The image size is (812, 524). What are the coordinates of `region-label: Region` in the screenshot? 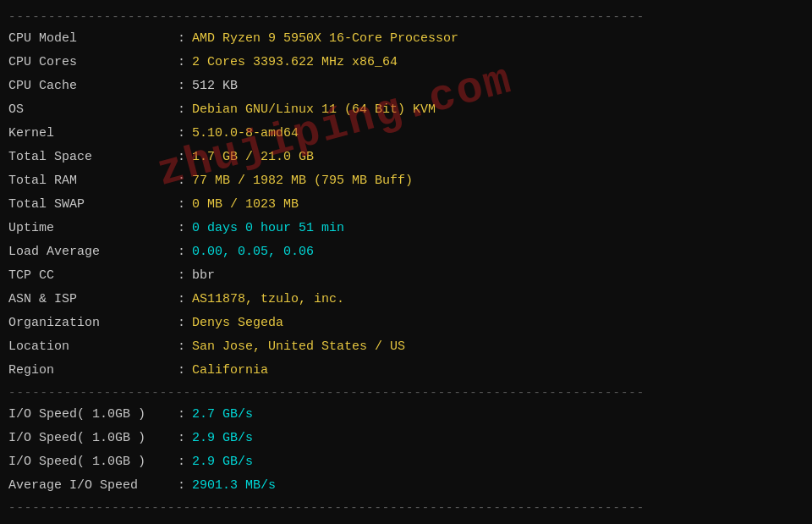 It's located at (93, 371).